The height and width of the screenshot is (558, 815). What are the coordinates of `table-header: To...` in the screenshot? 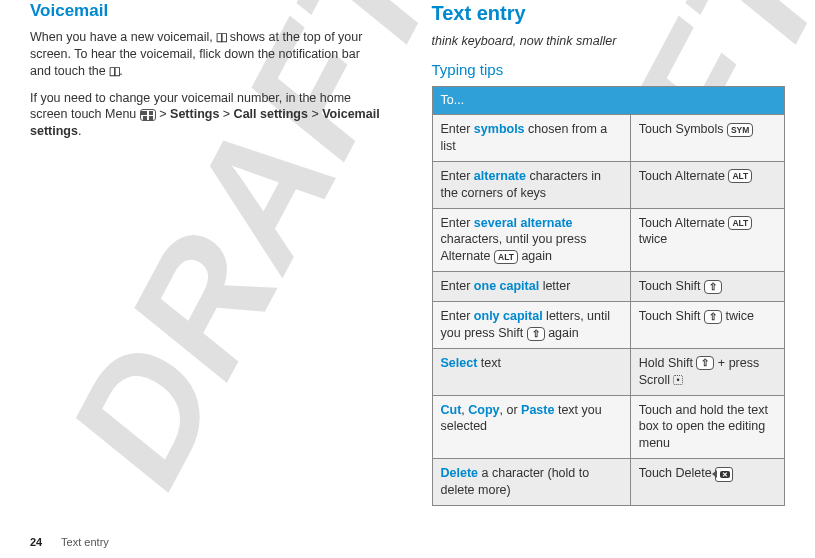 It's located at (608, 101).